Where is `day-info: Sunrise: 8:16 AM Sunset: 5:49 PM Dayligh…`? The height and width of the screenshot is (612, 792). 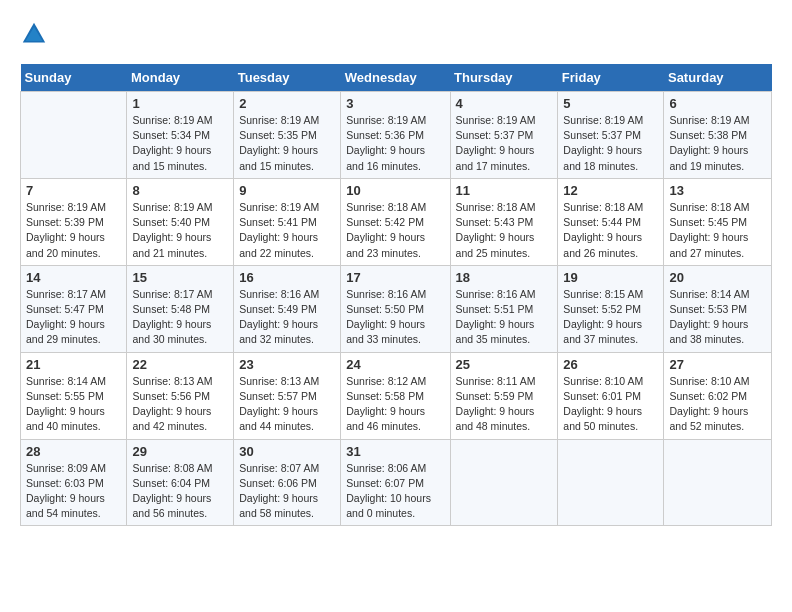 day-info: Sunrise: 8:16 AM Sunset: 5:49 PM Dayligh… is located at coordinates (287, 318).